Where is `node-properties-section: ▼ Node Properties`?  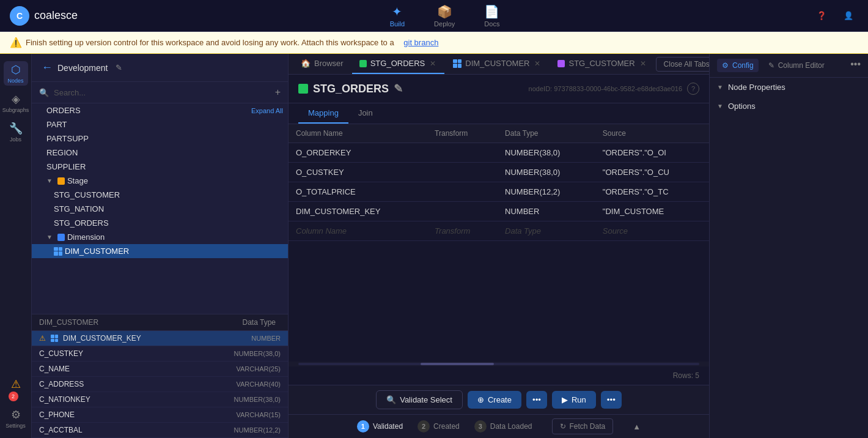
node-properties-section: ▼ Node Properties is located at coordinates (789, 87).